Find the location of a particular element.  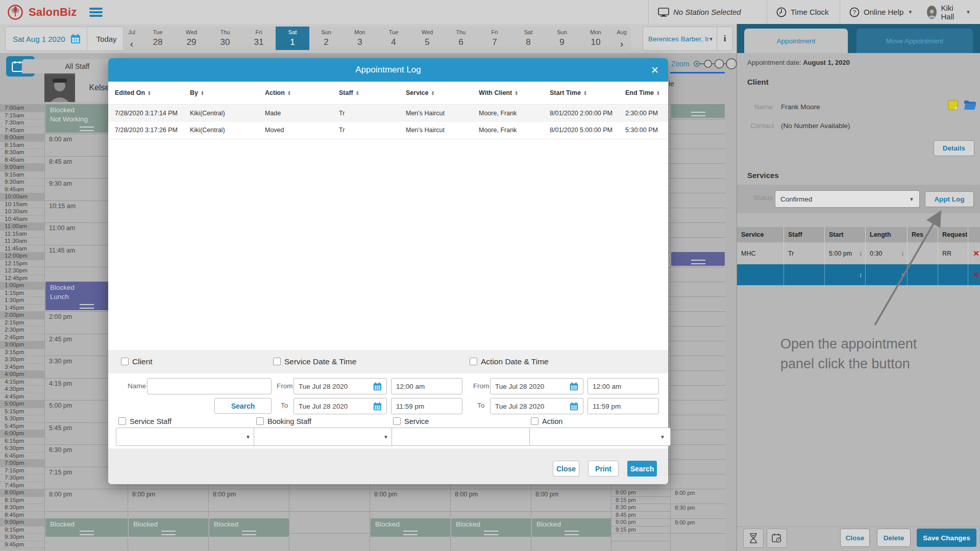

day-cell: Wed29 is located at coordinates (191, 38).